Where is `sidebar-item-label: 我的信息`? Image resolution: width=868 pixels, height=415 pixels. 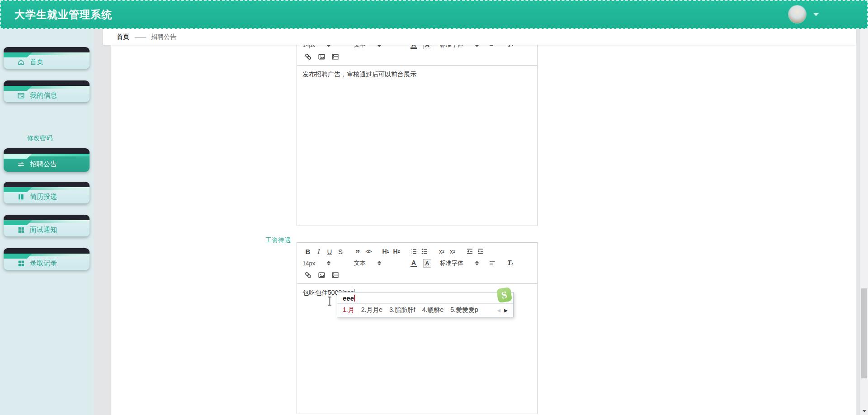 sidebar-item-label: 我的信息 is located at coordinates (43, 96).